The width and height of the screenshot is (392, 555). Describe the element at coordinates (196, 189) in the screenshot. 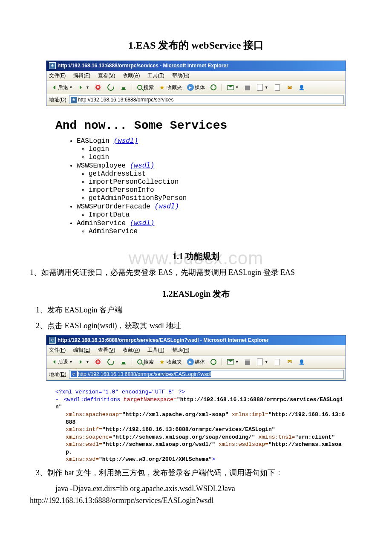

I see `services-list: EASLogin (wsdl)loginloginWSWSEmployee (w…` at that location.